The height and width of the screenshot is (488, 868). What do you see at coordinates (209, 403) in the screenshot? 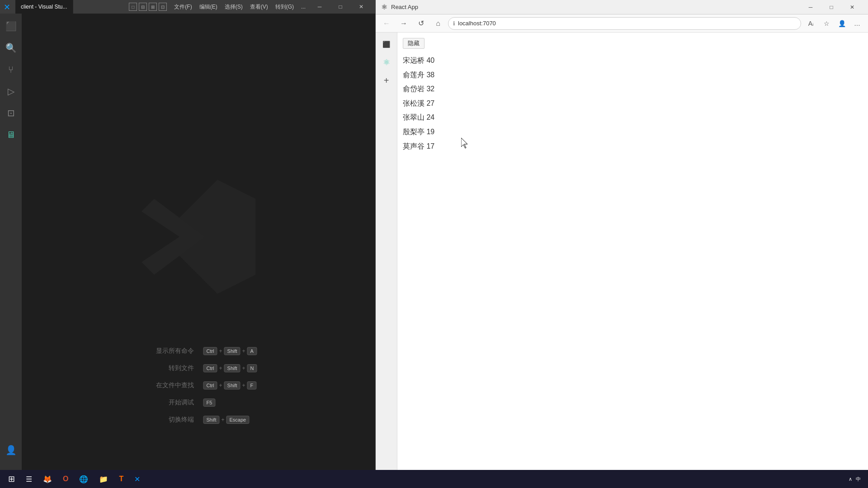
I see `key-f5: F5` at bounding box center [209, 403].